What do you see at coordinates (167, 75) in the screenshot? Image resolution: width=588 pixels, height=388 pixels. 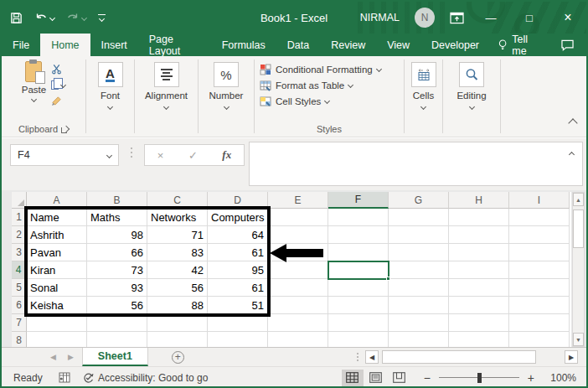 I see `alignment-button` at bounding box center [167, 75].